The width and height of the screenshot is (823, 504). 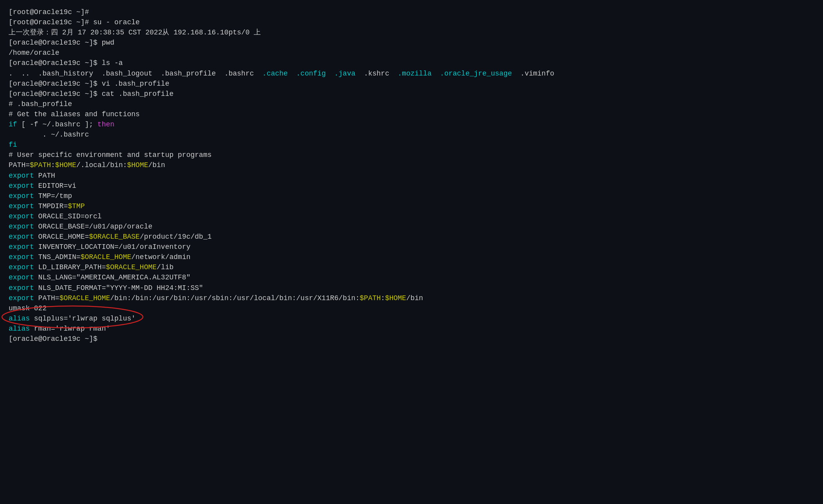 What do you see at coordinates (412, 308) in the screenshot?
I see `terminal-line: umask 022` at bounding box center [412, 308].